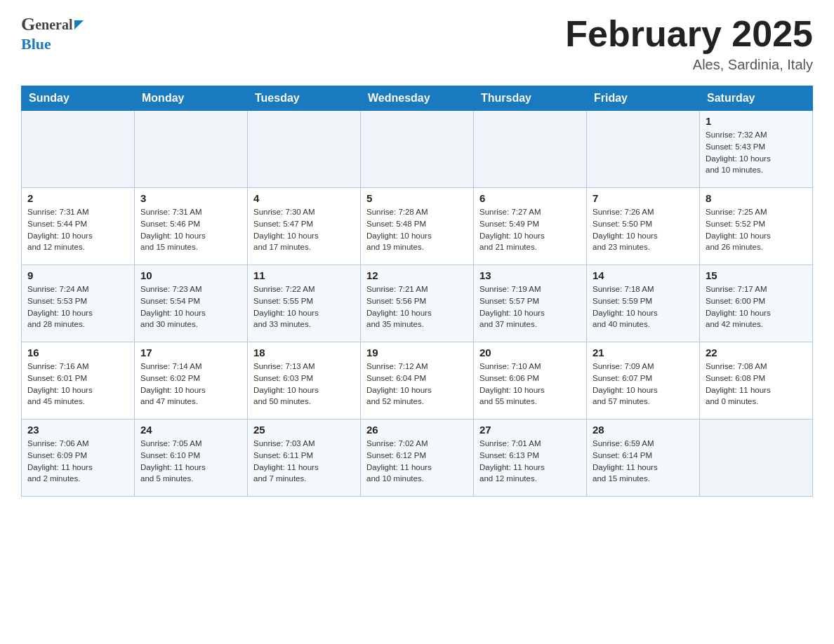 This screenshot has width=834, height=644. I want to click on day-info: Sunrise: 7:27 AM Sunset: 5:49 PM Dayligh…, so click(530, 230).